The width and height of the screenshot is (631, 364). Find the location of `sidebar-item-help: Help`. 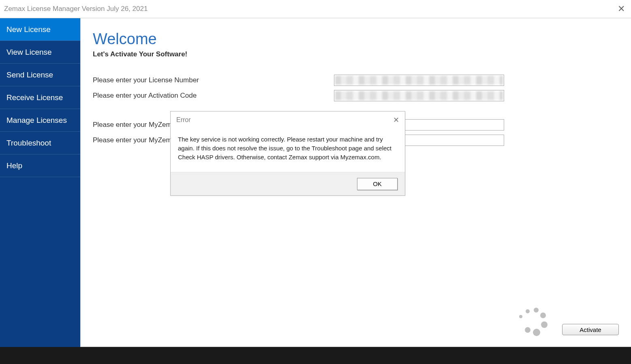

sidebar-item-help: Help is located at coordinates (40, 166).